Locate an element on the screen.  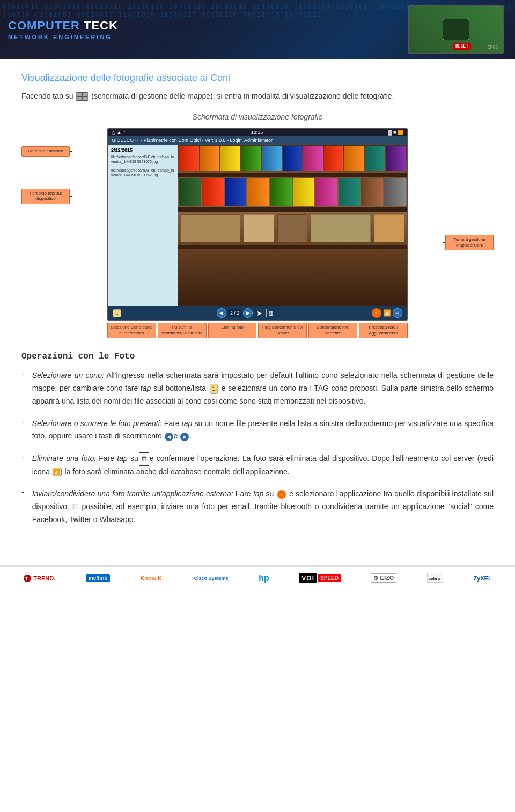
footer-logo-zebra: zebra is located at coordinates (435, 578).